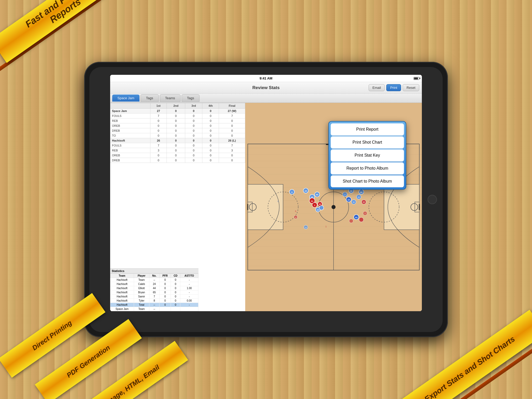  What do you see at coordinates (292, 192) in the screenshot?
I see `svg-text: 3` at bounding box center [292, 192].